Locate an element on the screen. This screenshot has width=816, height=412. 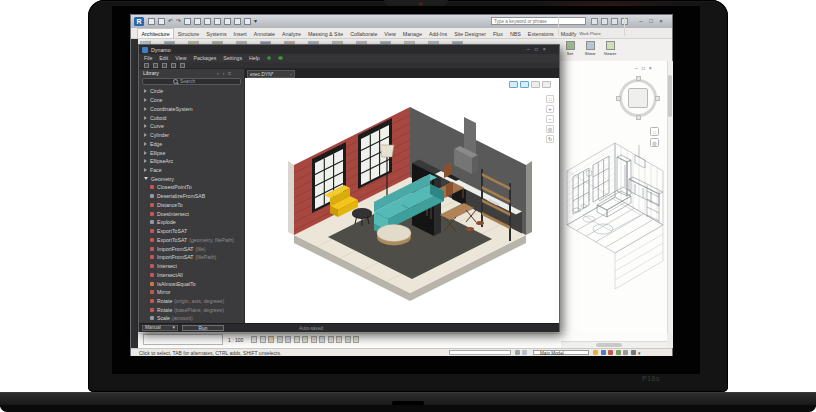
tag-icon is located at coordinates (208, 22).